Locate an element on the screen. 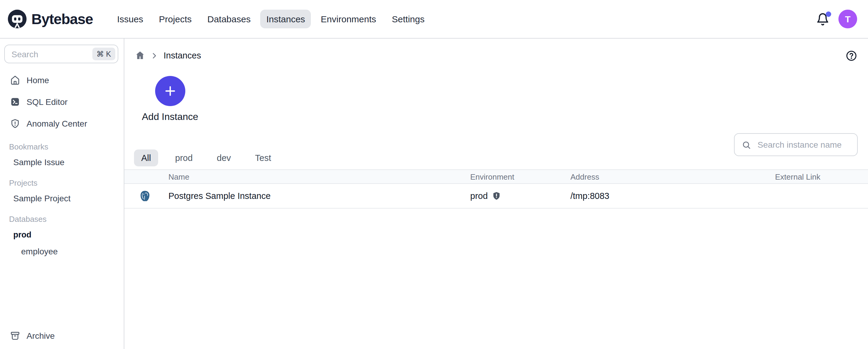  add-instance-circle is located at coordinates (170, 91).